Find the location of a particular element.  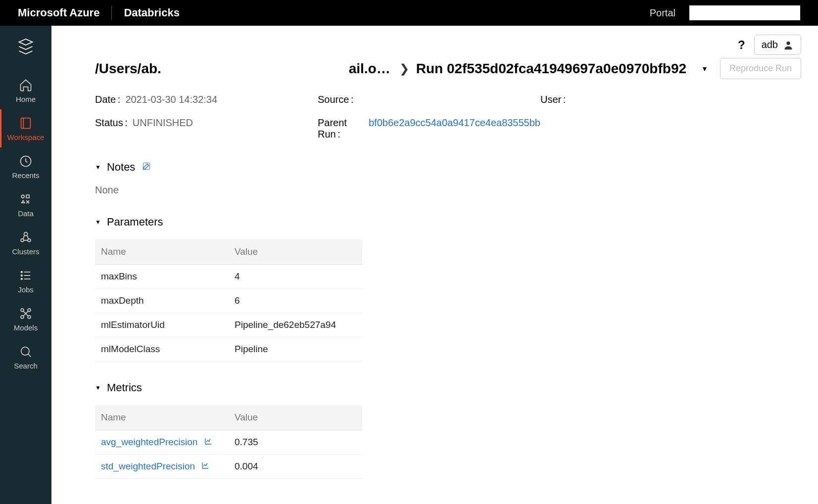

user-menu-button: adb is located at coordinates (778, 45).